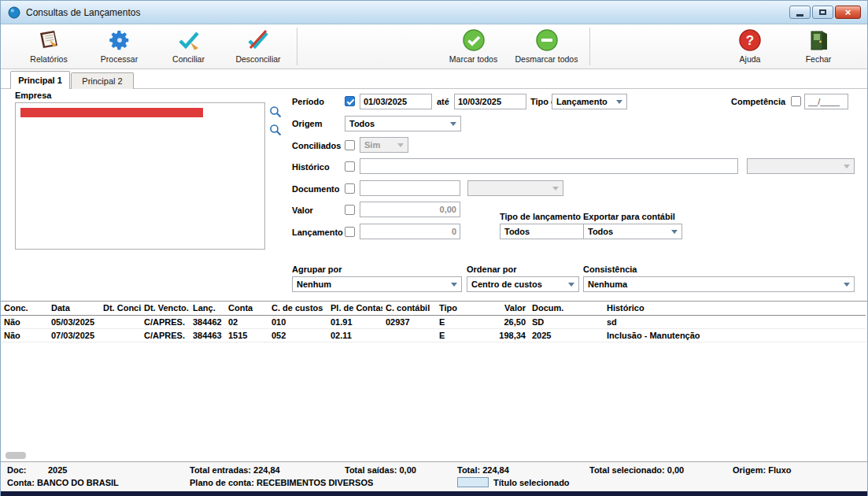 This screenshot has height=496, width=868. Describe the element at coordinates (735, 309) in the screenshot. I see `column-header-hist-rico: Histórico` at that location.